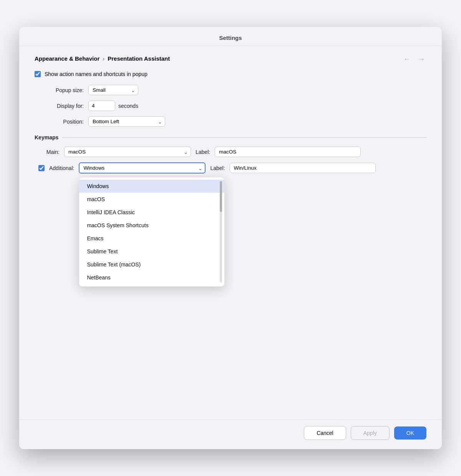 The image size is (461, 476). I want to click on popup-size-label: Popup size:, so click(67, 90).